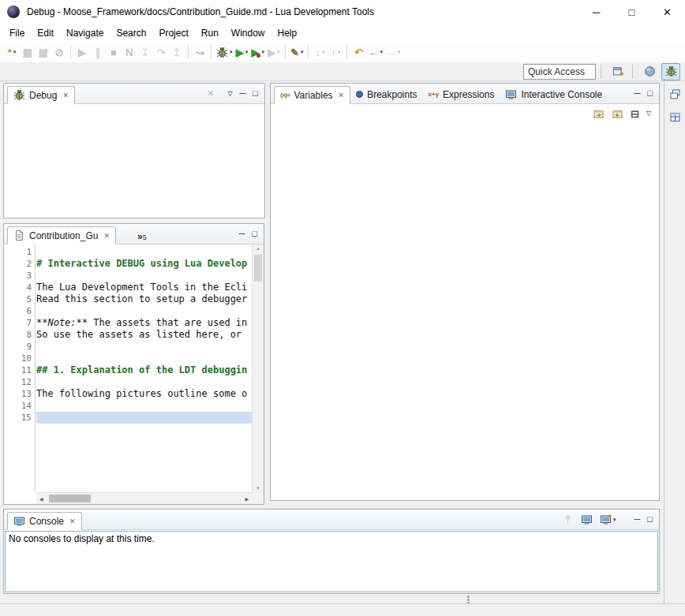 This screenshot has width=685, height=616. Describe the element at coordinates (9, 368) in the screenshot. I see `annotation-ruler` at that location.